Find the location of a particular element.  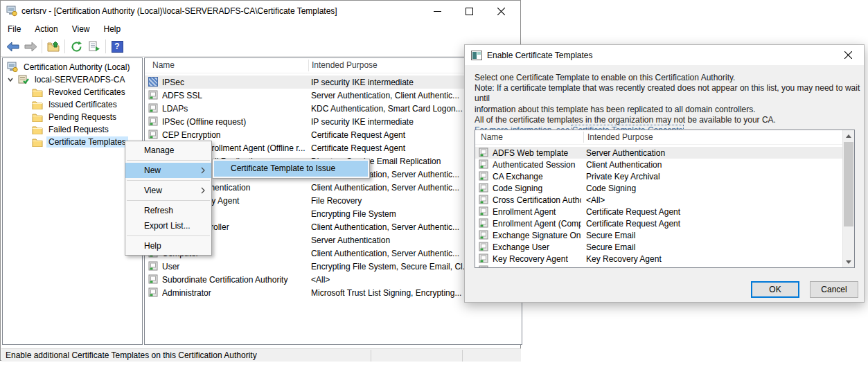

cell-name: IPSec (Offline request) is located at coordinates (234, 122).